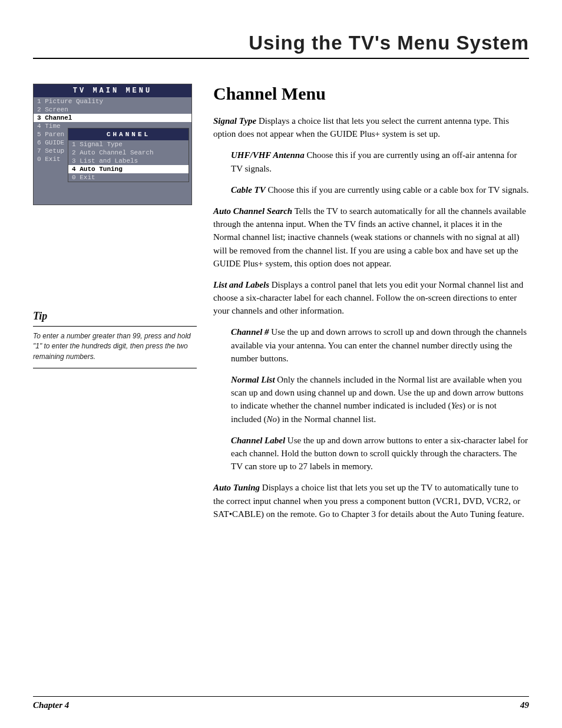 This screenshot has width=562, height=728. I want to click on yes-italic: Yes, so click(457, 406).